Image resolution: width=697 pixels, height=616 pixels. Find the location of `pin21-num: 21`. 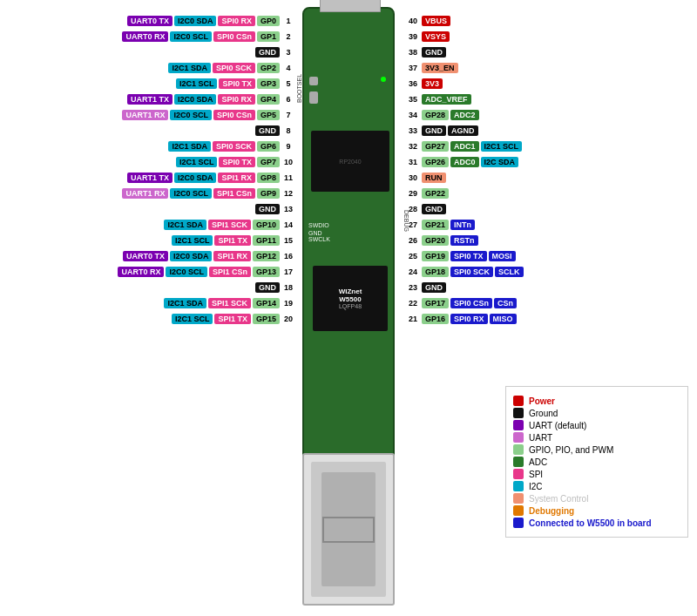

pin21-num: 21 is located at coordinates (413, 319).